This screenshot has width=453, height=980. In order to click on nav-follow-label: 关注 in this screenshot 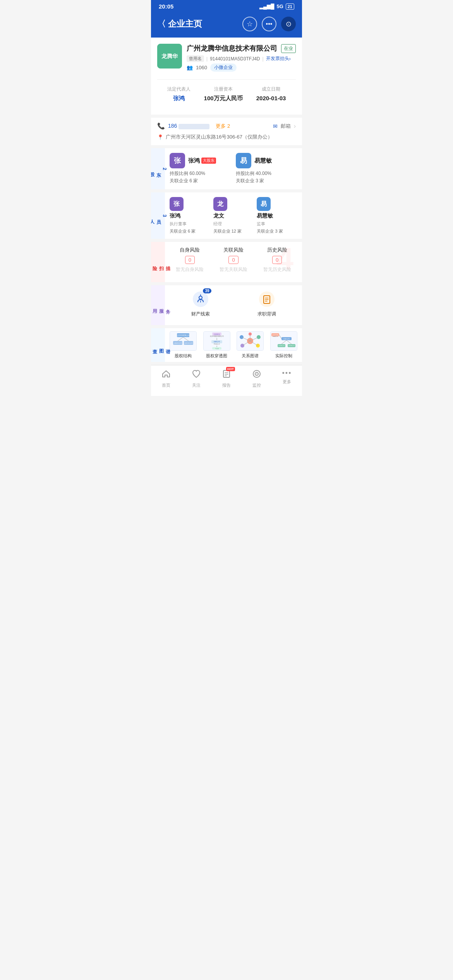, I will do `click(196, 385)`.